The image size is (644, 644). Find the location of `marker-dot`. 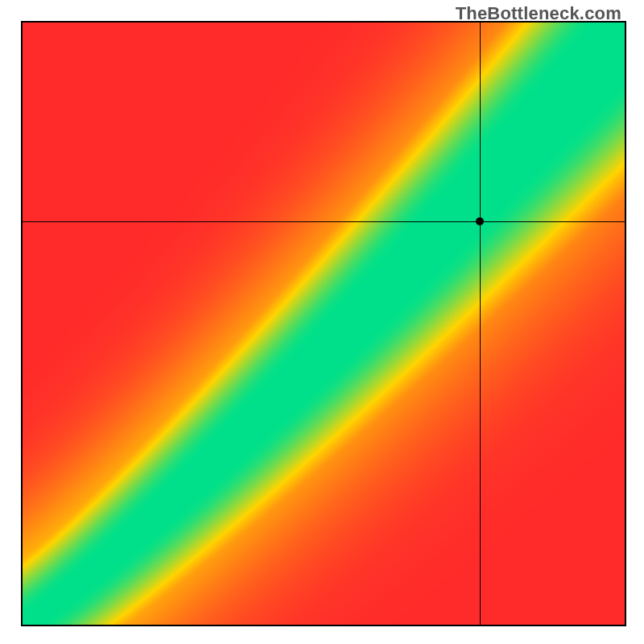

marker-dot is located at coordinates (480, 221).